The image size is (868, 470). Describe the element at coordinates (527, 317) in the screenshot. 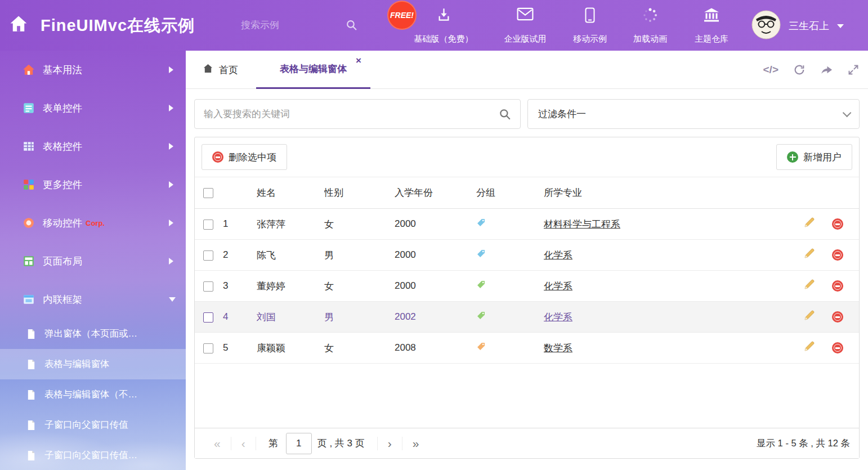

I see `table-row-selected: 4 刘国 男 2002 化学系` at that location.